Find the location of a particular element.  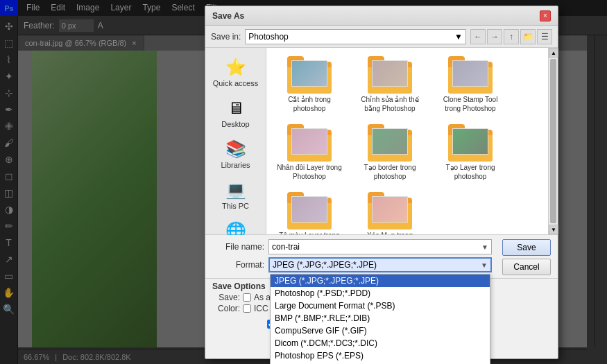

toolbar-icons: ← → ↑ 📁 ☰ is located at coordinates (511, 37).